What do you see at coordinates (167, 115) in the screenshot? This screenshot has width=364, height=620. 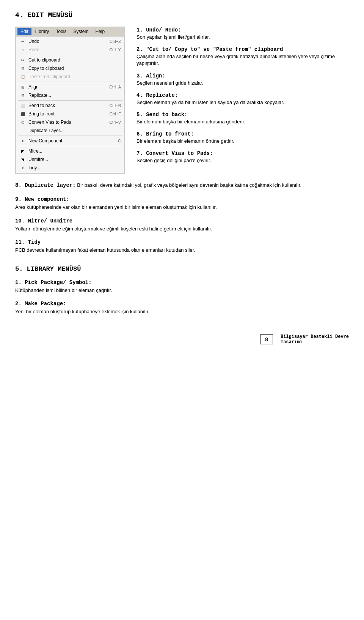 I see `desc-5-title: Send to back:` at bounding box center [167, 115].